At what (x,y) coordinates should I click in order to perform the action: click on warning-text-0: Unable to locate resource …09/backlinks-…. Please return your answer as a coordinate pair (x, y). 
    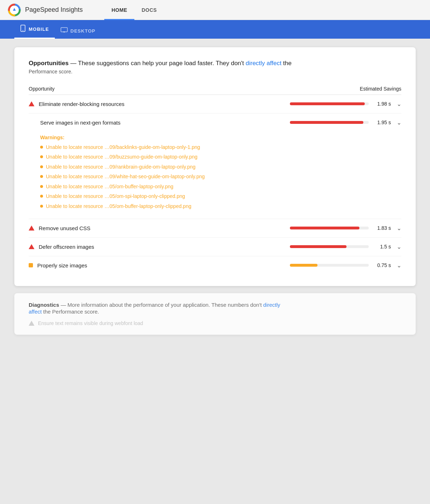
    Looking at the image, I should click on (123, 147).